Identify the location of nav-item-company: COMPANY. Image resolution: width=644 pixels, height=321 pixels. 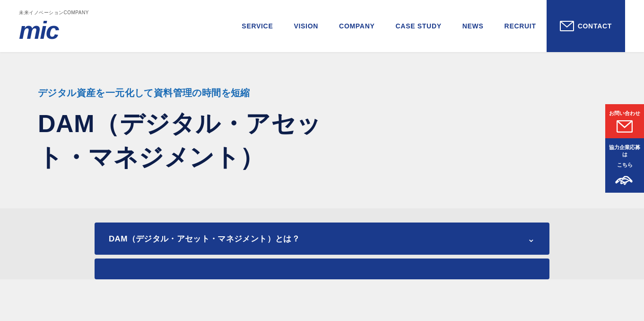
(357, 26).